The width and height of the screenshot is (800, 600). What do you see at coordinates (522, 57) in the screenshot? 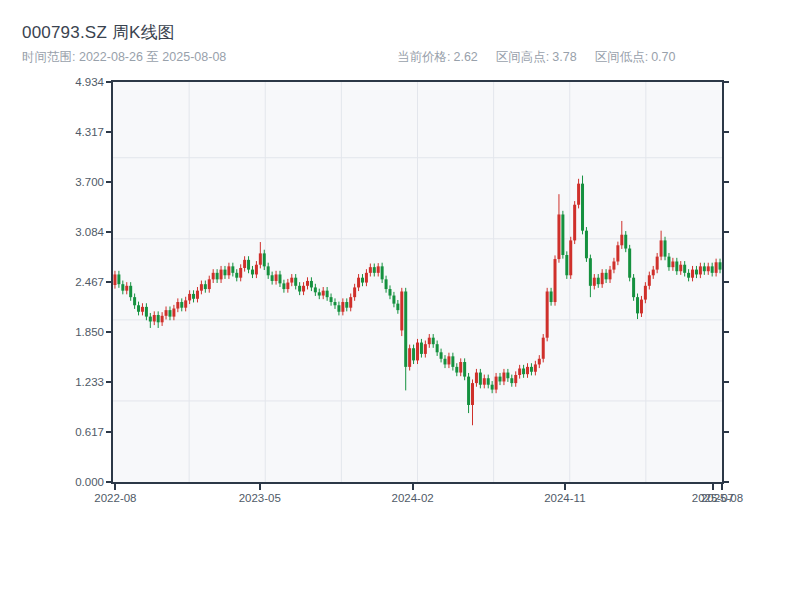
I see `range-high-label: 区间高点:` at bounding box center [522, 57].